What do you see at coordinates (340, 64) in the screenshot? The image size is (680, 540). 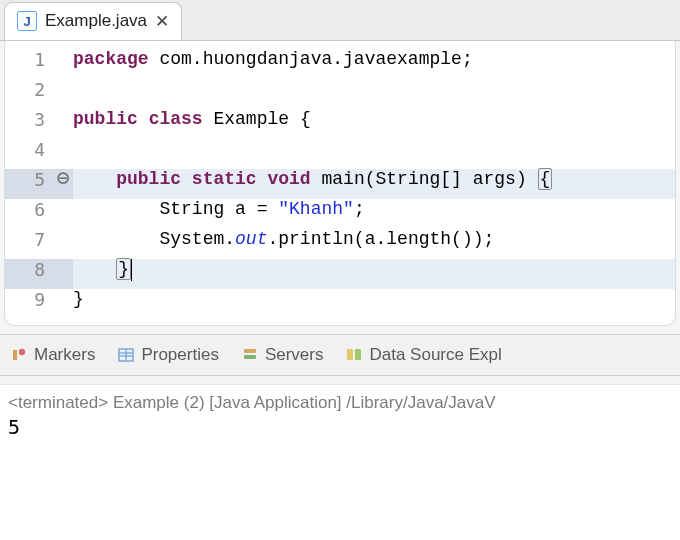 I see `code-line: 1 package com.huongdanjava.javaexample;` at bounding box center [340, 64].